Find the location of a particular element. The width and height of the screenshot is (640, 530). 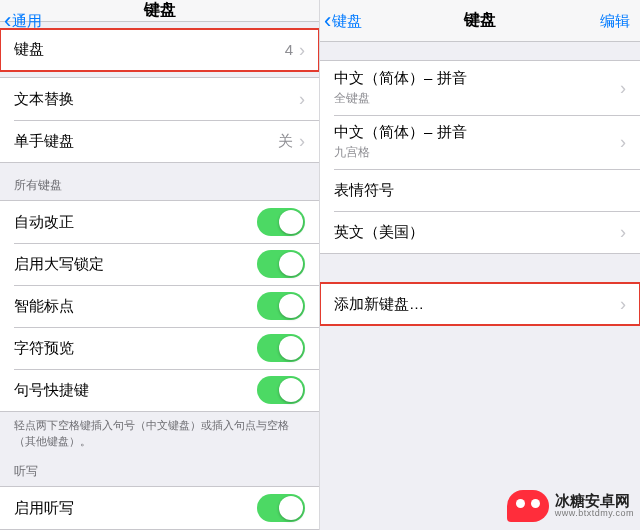

text-replacement-label: 文本替换 is located at coordinates (44, 100).